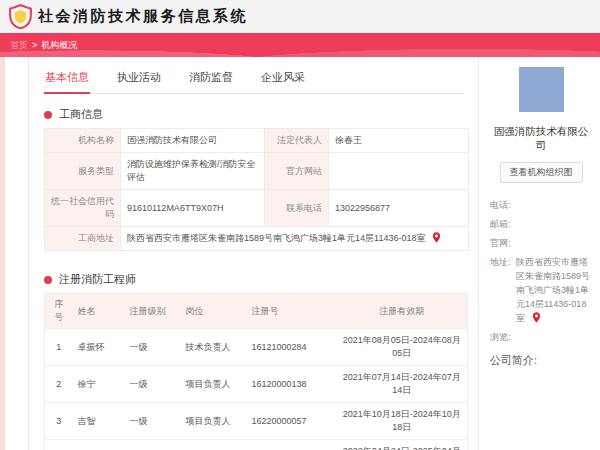 The image size is (600, 450). Describe the element at coordinates (503, 338) in the screenshot. I see `contact-label: 浏览:` at that location.